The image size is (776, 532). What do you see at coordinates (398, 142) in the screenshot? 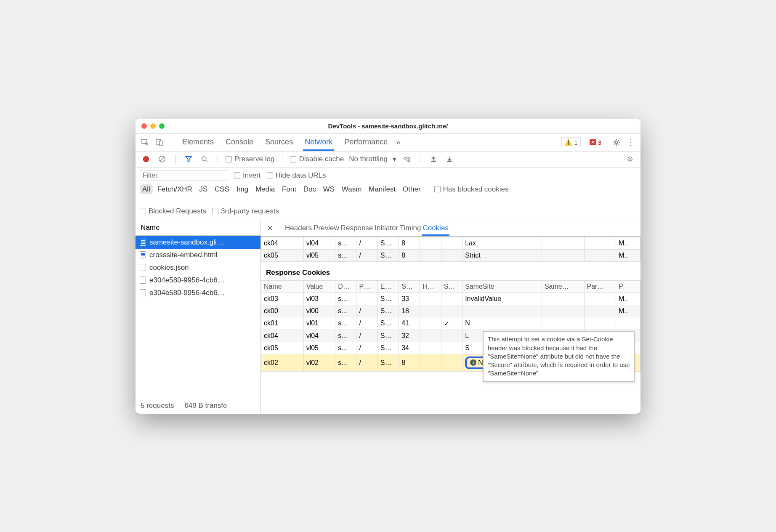
I see `more-tabs-icon: »` at bounding box center [398, 142].